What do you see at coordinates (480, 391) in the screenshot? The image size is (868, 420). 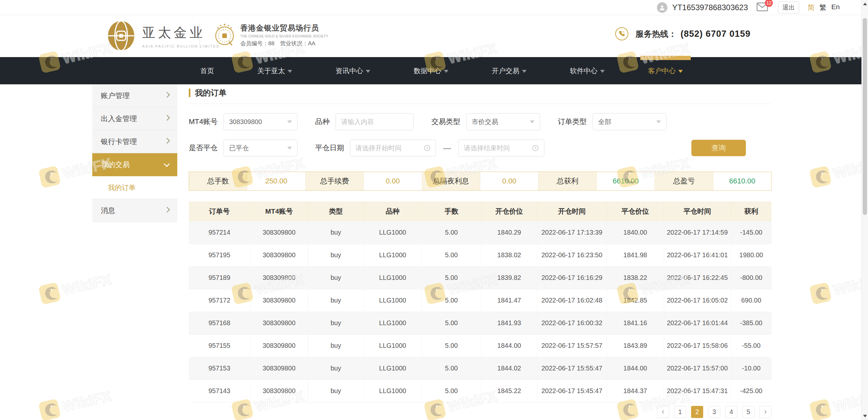 I see `table-row: 957143308309800buyLLG10005.001845.222022…` at bounding box center [480, 391].